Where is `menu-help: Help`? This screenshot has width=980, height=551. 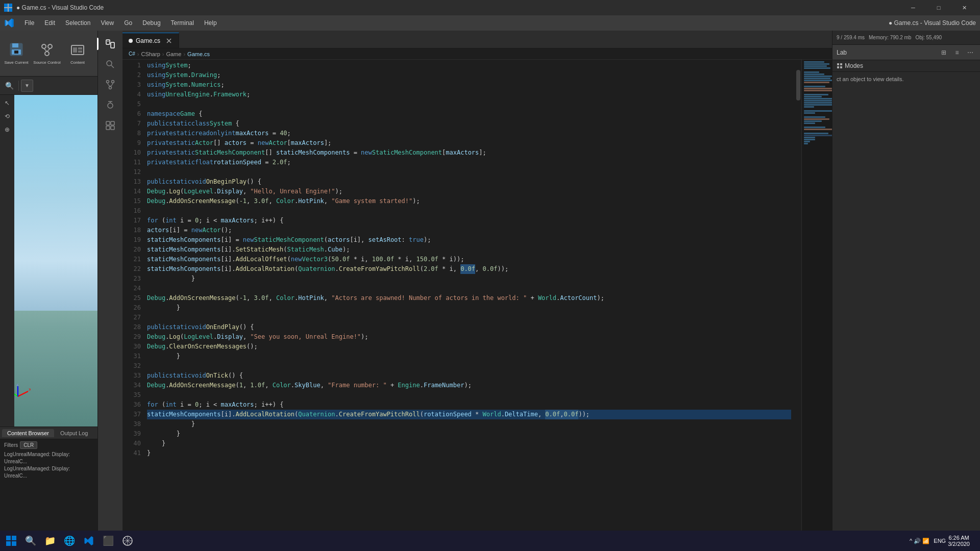
menu-help: Help is located at coordinates (210, 23).